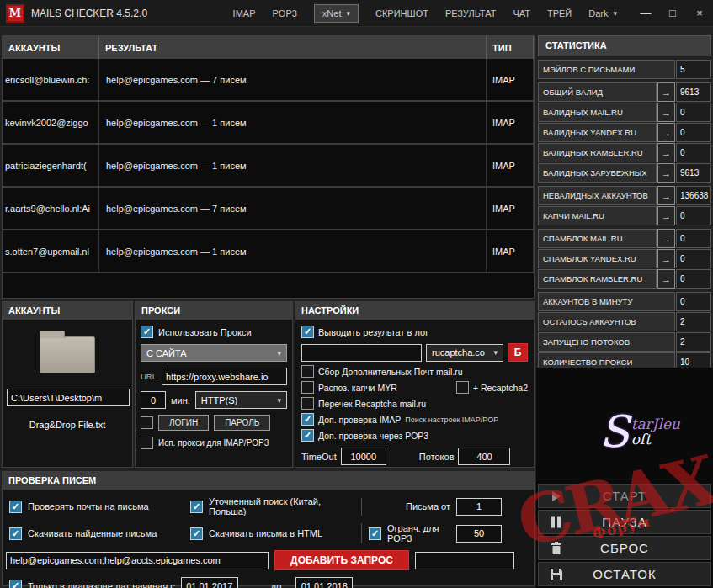 This screenshot has width=713, height=588. I want to click on stat-group: АККАУНТОВ В МИНУТУ 0 ОСТАЛОСЬ АККАУНТОВ …, so click(625, 331).